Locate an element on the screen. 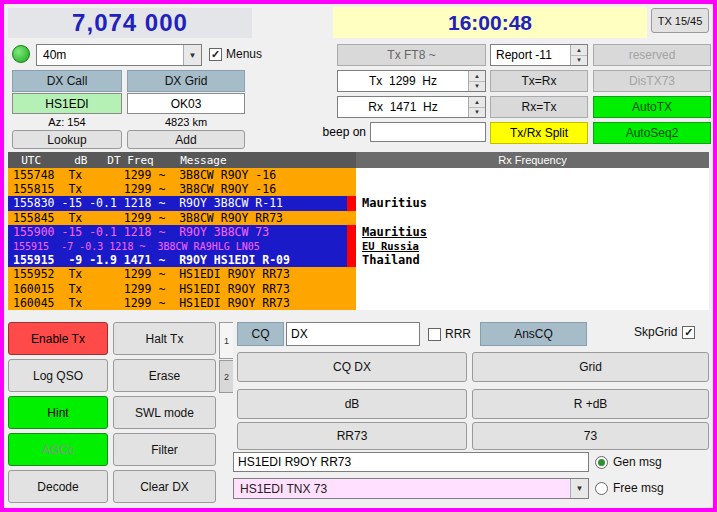 This screenshot has width=717, height=512. dx-input is located at coordinates (353, 334).